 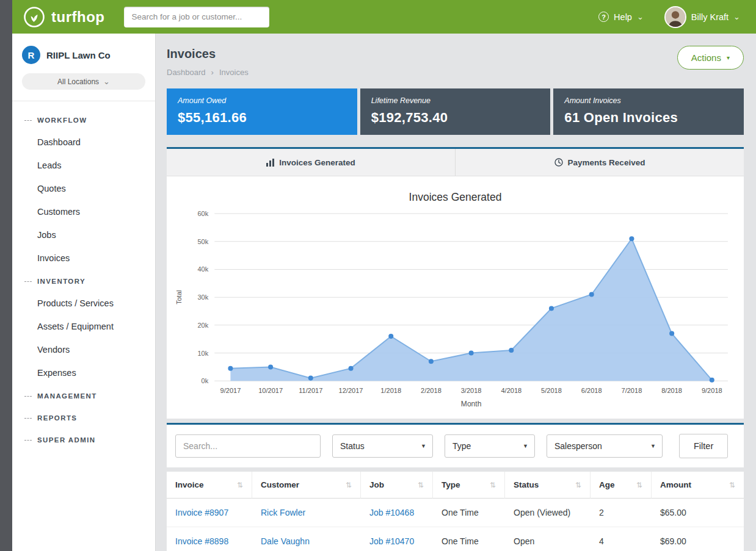 What do you see at coordinates (548, 485) in the screenshot?
I see `column-header-status: Status⇅` at bounding box center [548, 485].